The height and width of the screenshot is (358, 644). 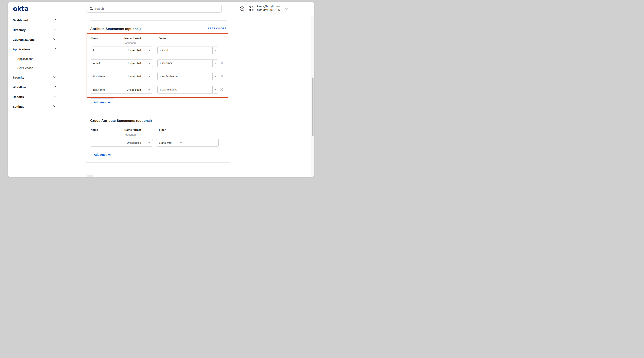 What do you see at coordinates (269, 8) in the screenshot?
I see `user-menu: kiran@boxyhq.com okta-dev-20901260` at bounding box center [269, 8].